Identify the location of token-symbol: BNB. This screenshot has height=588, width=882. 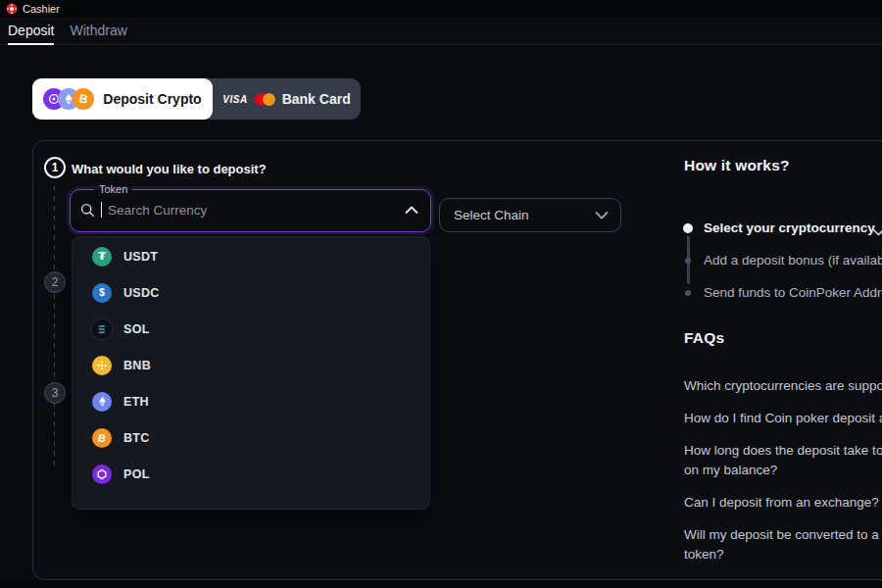
(137, 366).